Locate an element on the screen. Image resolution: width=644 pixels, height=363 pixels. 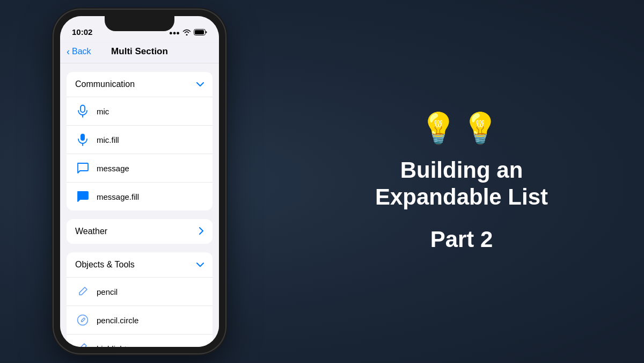
section-communication: Communication is located at coordinates (140, 141).